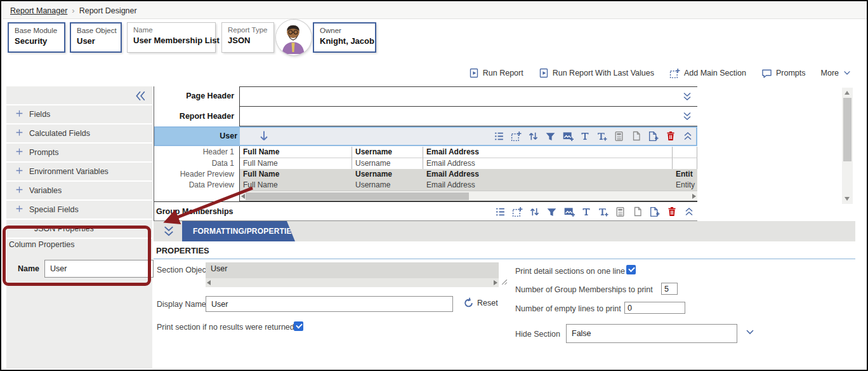  Describe the element at coordinates (708, 74) in the screenshot. I see `add-main-section-button: Add Main Section` at that location.